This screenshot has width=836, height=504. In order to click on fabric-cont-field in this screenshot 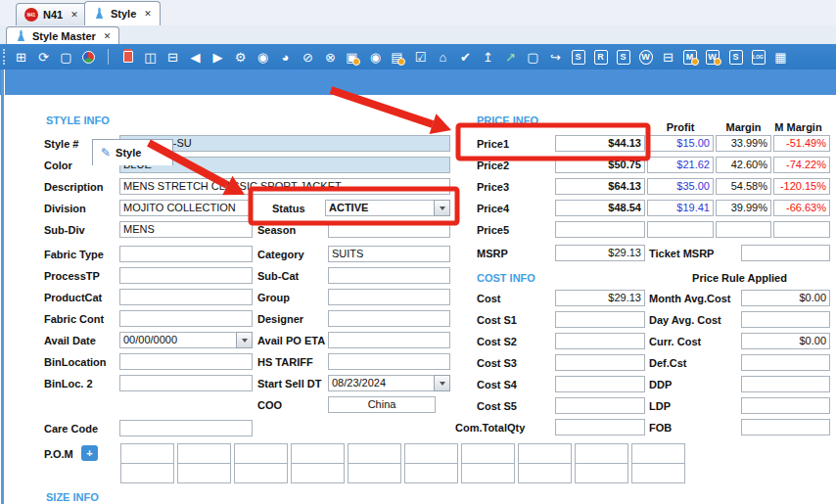, I will do `click(186, 319)`.